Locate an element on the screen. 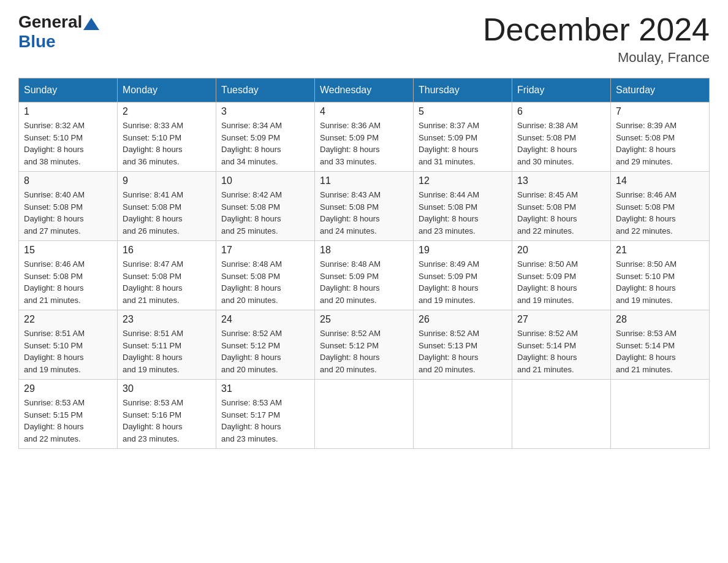 The width and height of the screenshot is (728, 563). day-number: 13 is located at coordinates (561, 181).